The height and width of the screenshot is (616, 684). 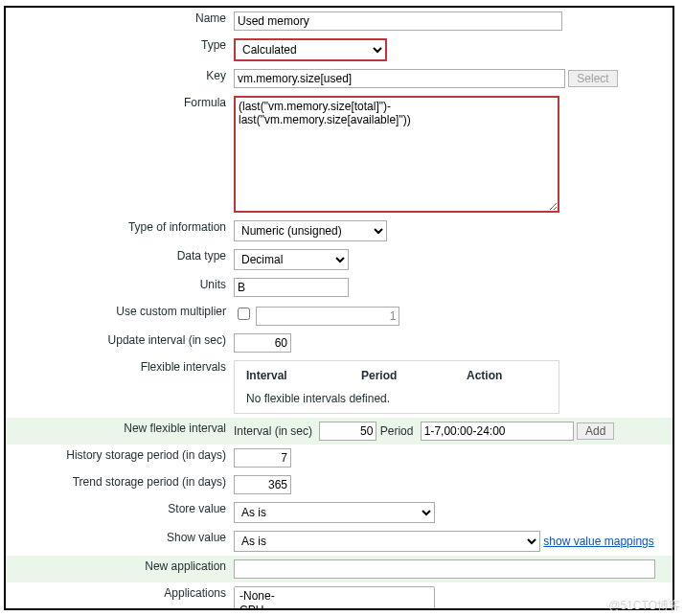 What do you see at coordinates (291, 287) in the screenshot?
I see `units-input` at bounding box center [291, 287].